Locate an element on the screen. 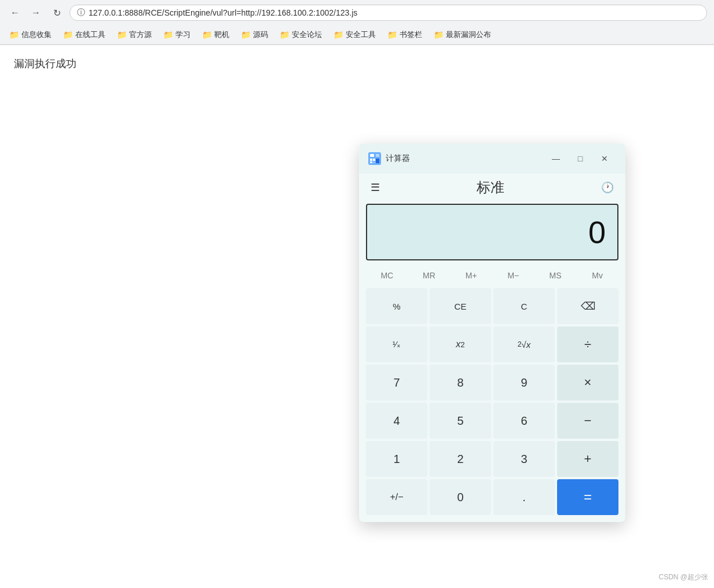 The width and height of the screenshot is (714, 588). calc-titlebar: 计算器 — □ ✕ is located at coordinates (492, 159).